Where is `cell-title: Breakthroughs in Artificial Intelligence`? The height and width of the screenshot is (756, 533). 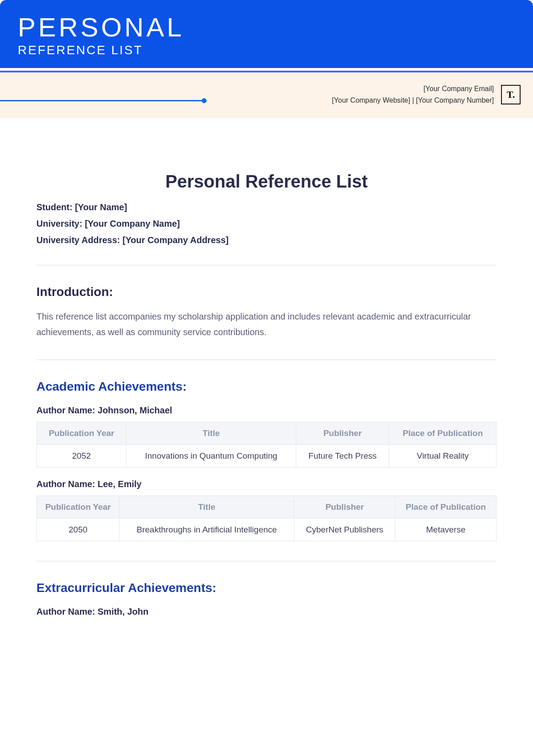 cell-title: Breakthroughs in Artificial Intelligence is located at coordinates (207, 530).